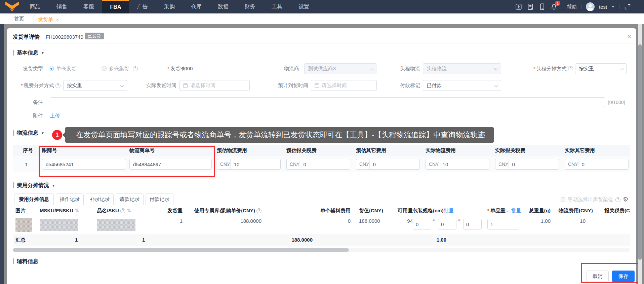 The width and height of the screenshot is (644, 284). I want to click on upload-link: 上传, so click(55, 116).